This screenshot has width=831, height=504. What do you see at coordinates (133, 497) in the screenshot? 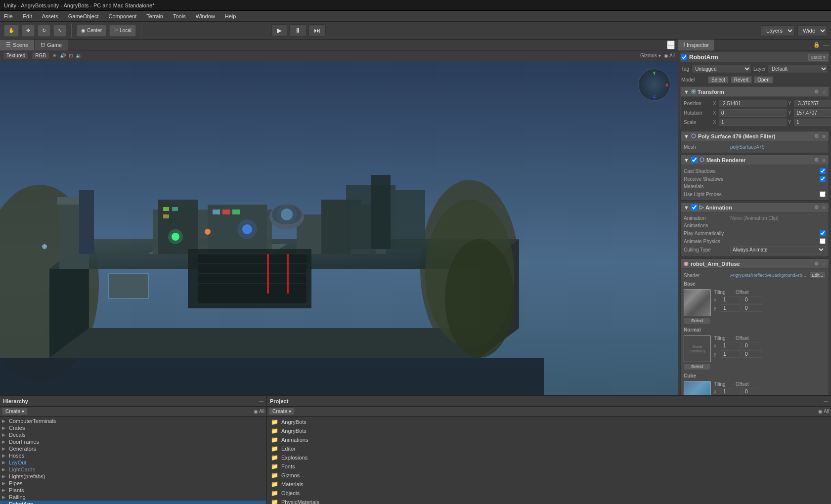
I see `hier-item-railing: ▶ Railing` at bounding box center [133, 497].